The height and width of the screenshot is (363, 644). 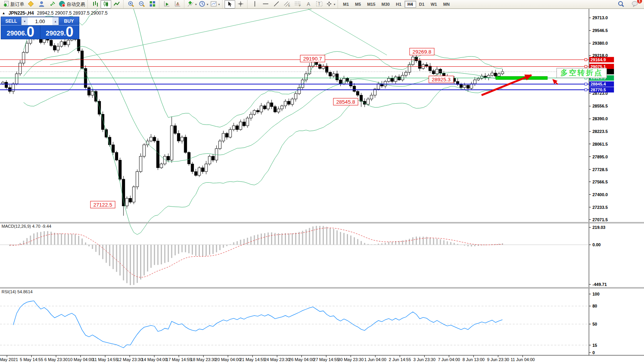 What do you see at coordinates (152, 4) in the screenshot?
I see `tile-windows-icon` at bounding box center [152, 4].